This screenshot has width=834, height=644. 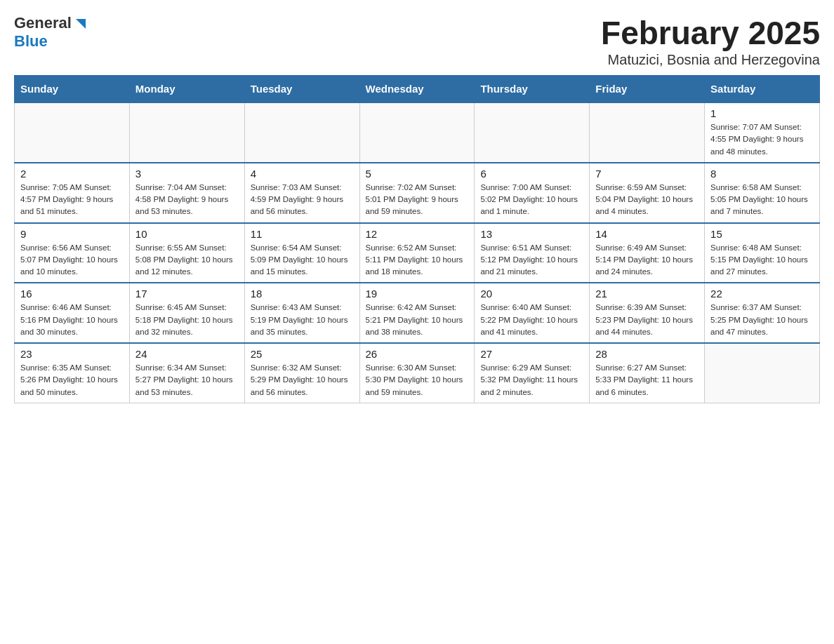 What do you see at coordinates (647, 320) in the screenshot?
I see `day-info: Sunrise: 6:39 AM Sunset: 5:23 PM Dayligh…` at bounding box center [647, 320].